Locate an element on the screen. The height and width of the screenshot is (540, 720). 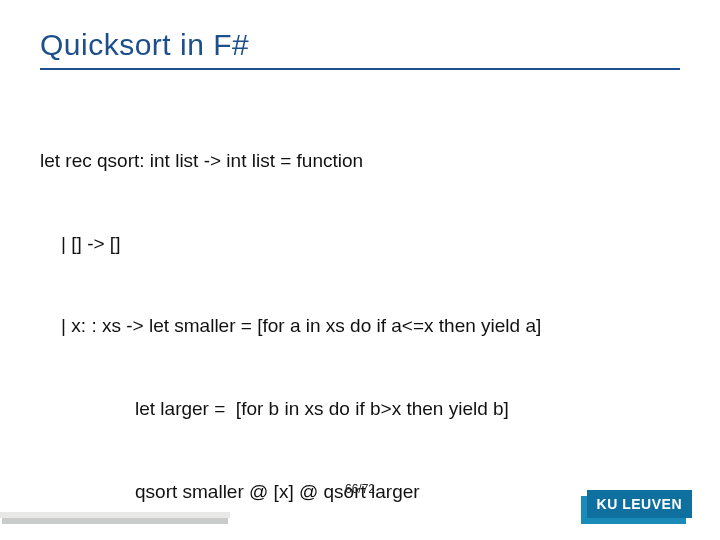
code-line: let rec qsort: int list -> int list = fu… is located at coordinates (360, 161).